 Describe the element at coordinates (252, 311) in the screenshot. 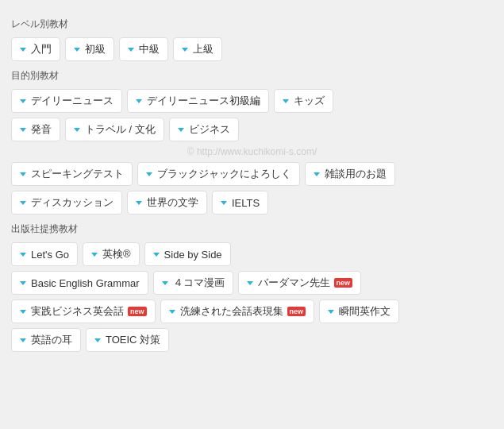

I see `chips-row-2-2: 実践ビジネス英会話new洗練された会話表現集new瞬間英作文` at that location.